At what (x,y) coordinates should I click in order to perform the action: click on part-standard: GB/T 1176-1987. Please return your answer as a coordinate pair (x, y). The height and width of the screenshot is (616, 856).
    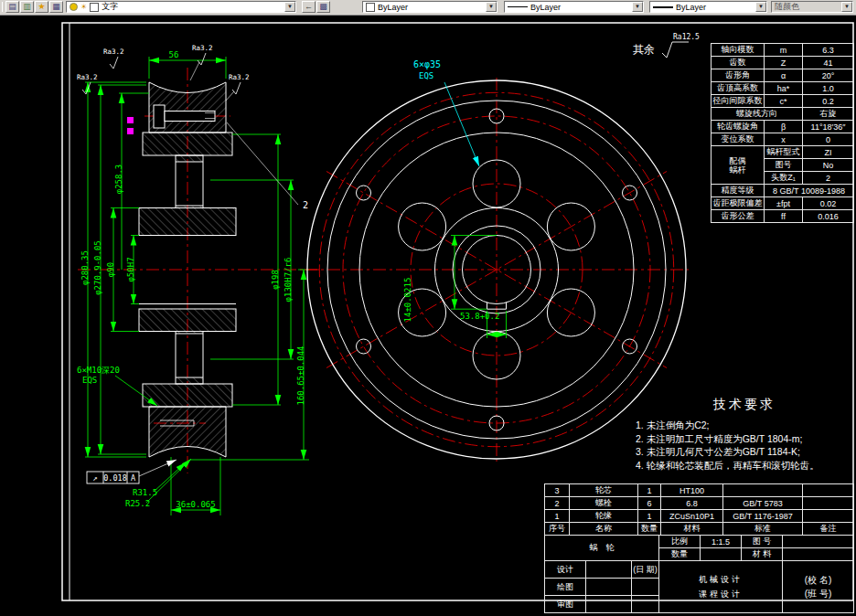
    Looking at the image, I should click on (763, 516).